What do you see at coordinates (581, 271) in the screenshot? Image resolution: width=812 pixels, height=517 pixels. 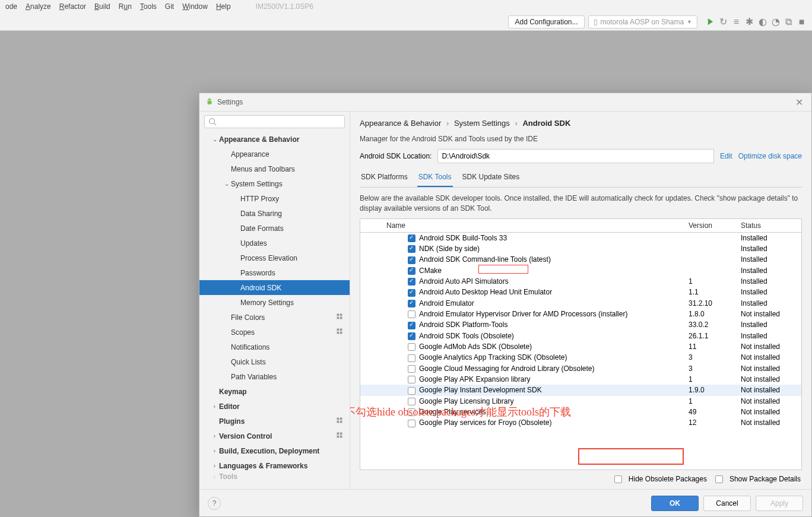 I see `table-row: CMakeInstalled` at bounding box center [581, 271].